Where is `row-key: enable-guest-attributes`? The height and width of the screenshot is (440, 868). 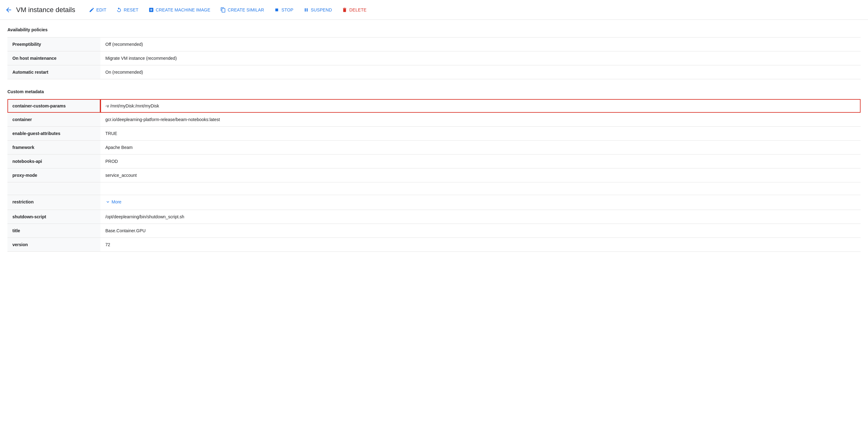 row-key: enable-guest-attributes is located at coordinates (54, 134).